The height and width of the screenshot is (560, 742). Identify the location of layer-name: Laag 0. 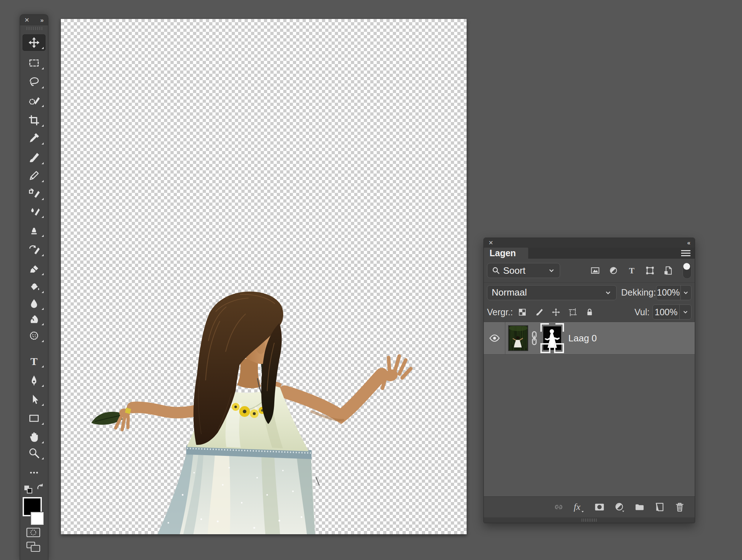
(583, 339).